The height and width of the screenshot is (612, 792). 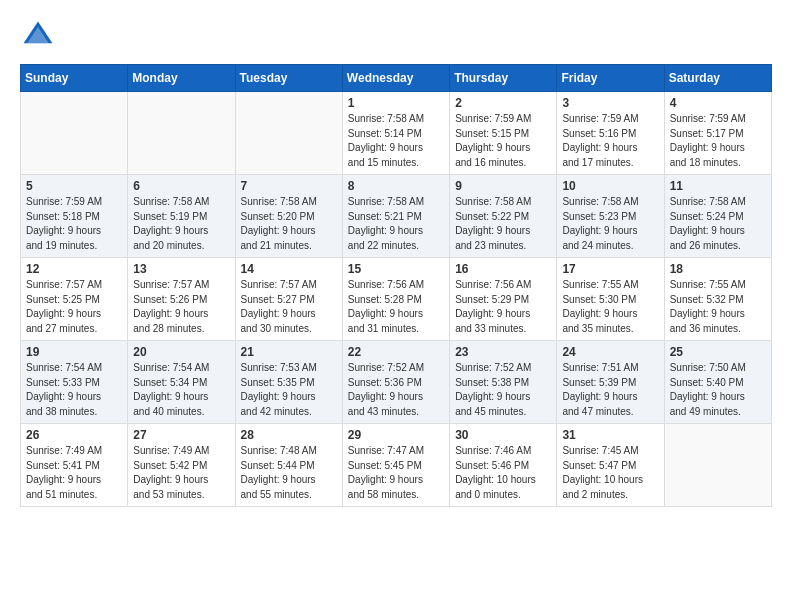 What do you see at coordinates (289, 307) in the screenshot?
I see `day-info: Sunrise: 7:57 AMSunset: 5:27 PMDaylight:…` at bounding box center [289, 307].